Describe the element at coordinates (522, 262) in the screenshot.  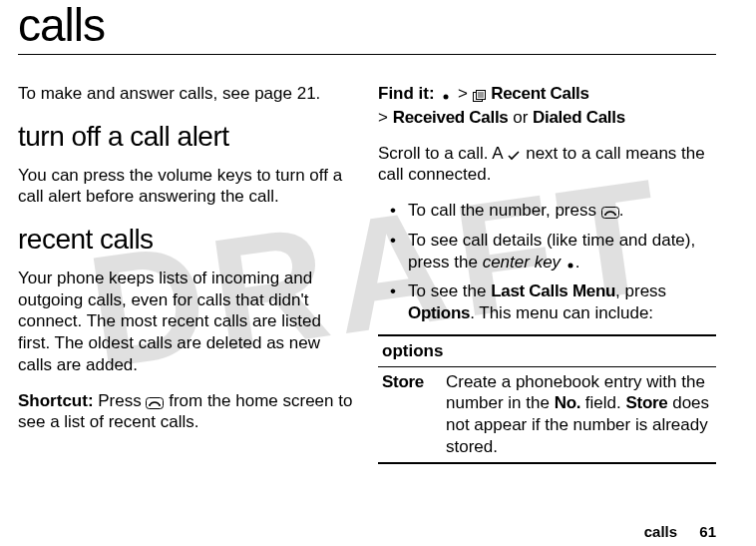
I see `center-key-text: center key` at that location.